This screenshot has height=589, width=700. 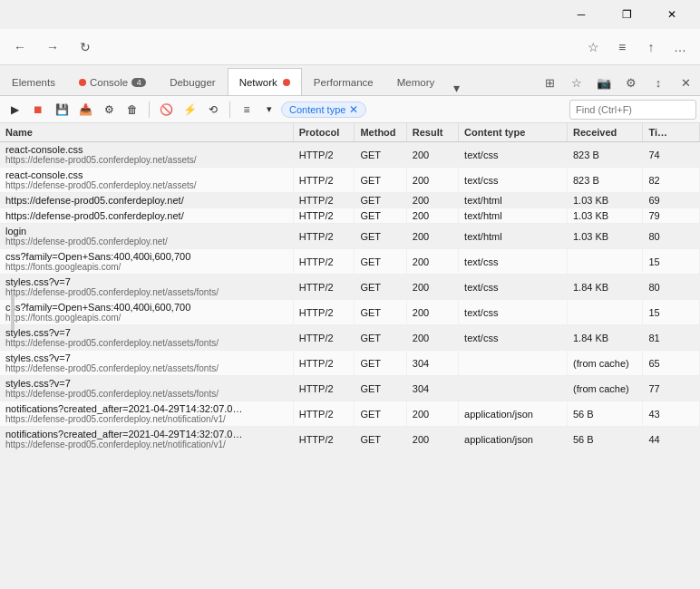 What do you see at coordinates (622, 47) in the screenshot?
I see `read-button: ≡` at bounding box center [622, 47].